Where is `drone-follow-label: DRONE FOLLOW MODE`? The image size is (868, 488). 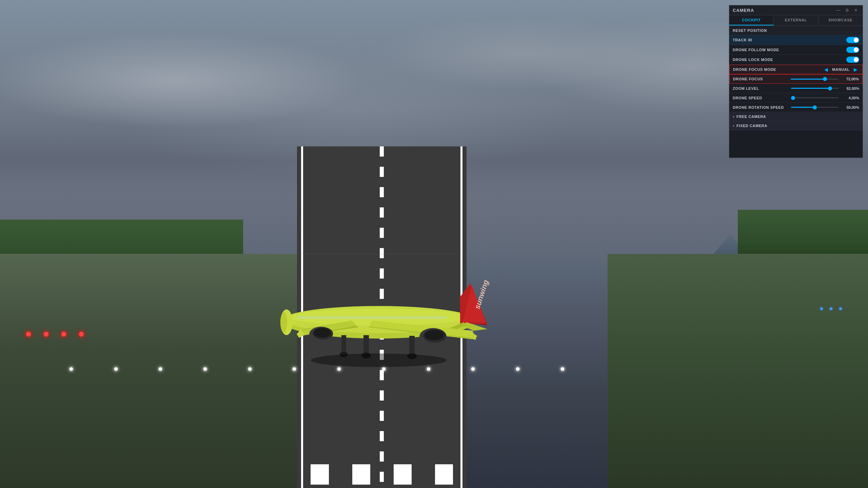 drone-follow-label: DRONE FOLLOW MODE is located at coordinates (789, 50).